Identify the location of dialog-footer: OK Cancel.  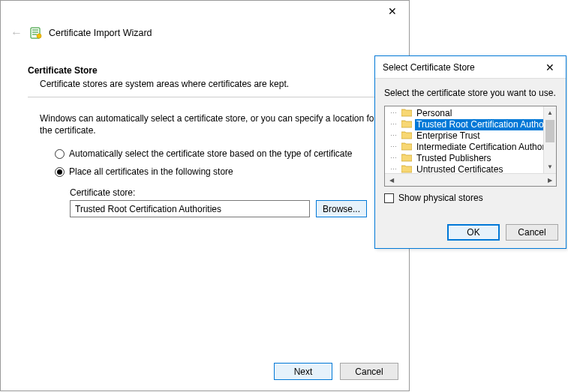
(470, 236).